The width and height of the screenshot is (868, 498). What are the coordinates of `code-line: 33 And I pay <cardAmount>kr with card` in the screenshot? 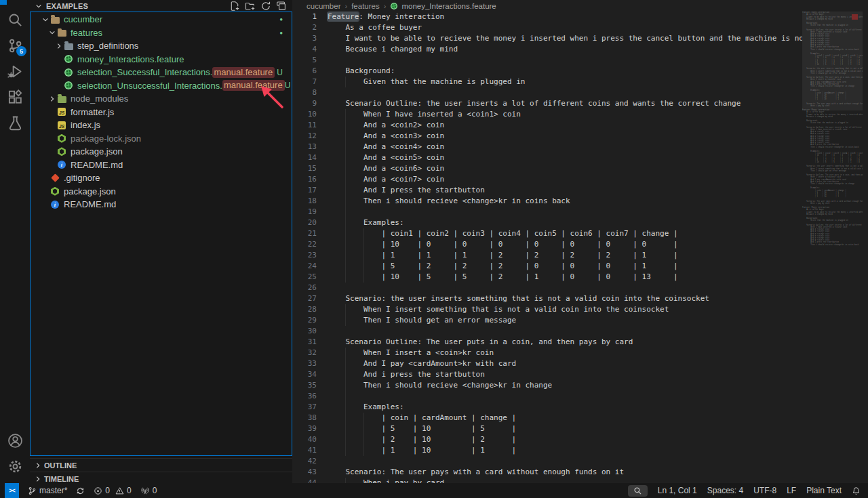 It's located at (580, 364).